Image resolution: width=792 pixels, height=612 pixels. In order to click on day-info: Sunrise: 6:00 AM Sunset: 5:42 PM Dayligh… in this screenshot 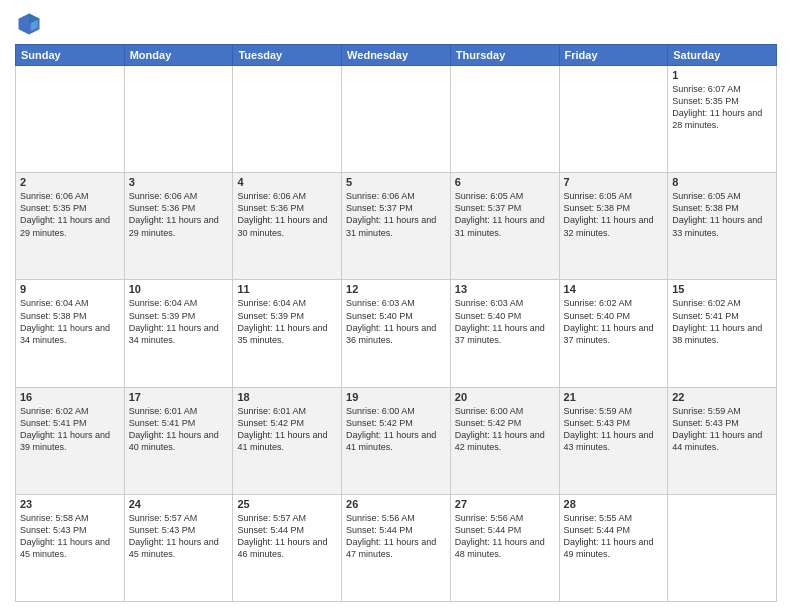, I will do `click(505, 430)`.